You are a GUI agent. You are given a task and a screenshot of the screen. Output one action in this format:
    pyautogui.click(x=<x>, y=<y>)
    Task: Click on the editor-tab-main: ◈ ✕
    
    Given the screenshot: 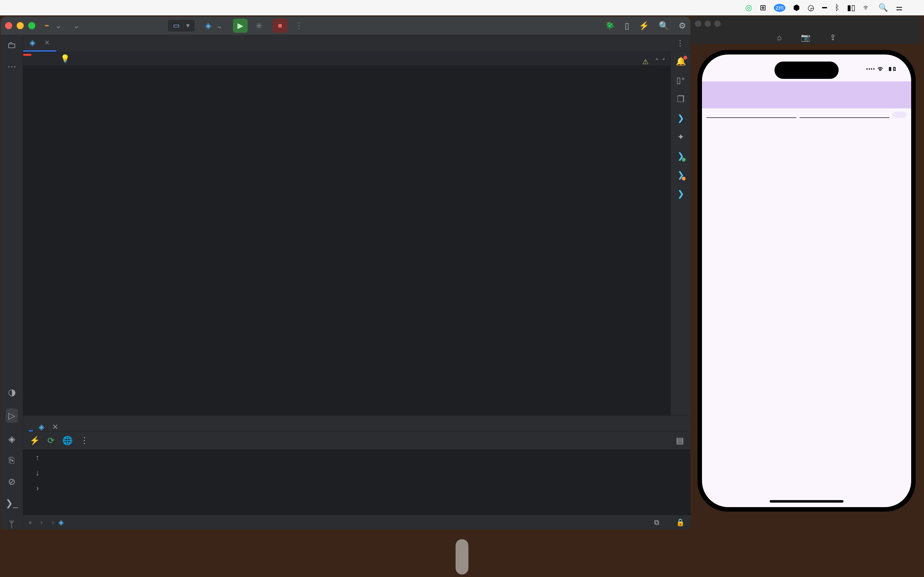 What is the action you would take?
    pyautogui.click(x=40, y=43)
    